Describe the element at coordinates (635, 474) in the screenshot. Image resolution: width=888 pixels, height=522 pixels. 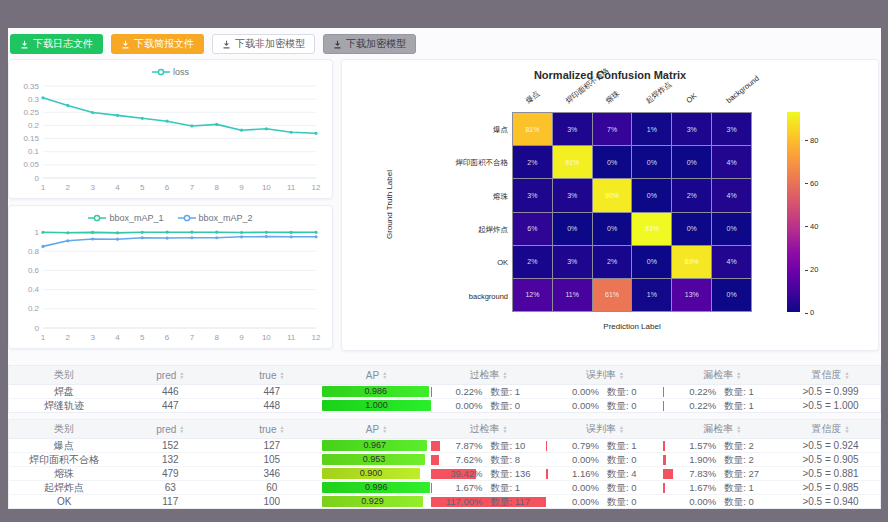
I see `misjudge-count: 数量: 4` at that location.